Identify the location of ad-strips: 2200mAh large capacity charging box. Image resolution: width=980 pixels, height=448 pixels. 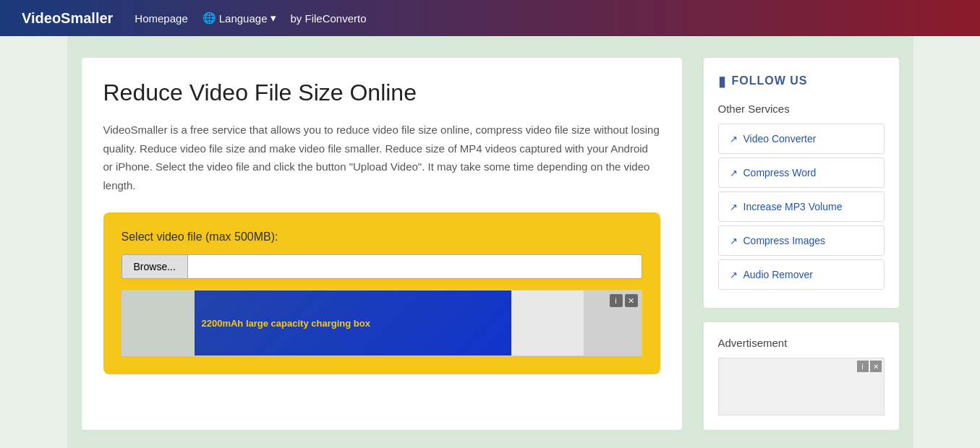
(382, 323).